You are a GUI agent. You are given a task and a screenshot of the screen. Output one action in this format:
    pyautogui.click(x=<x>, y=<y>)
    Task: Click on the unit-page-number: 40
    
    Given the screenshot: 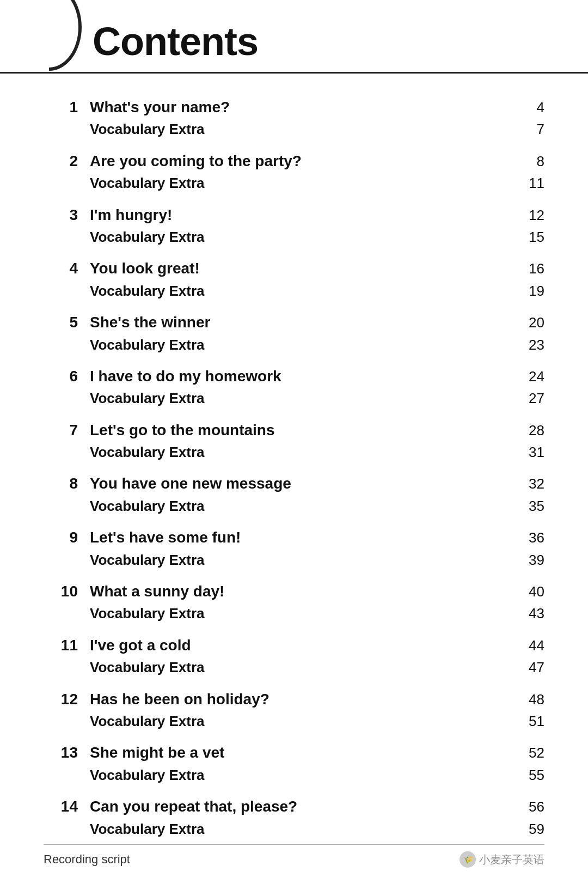 What is the action you would take?
    pyautogui.click(x=528, y=592)
    